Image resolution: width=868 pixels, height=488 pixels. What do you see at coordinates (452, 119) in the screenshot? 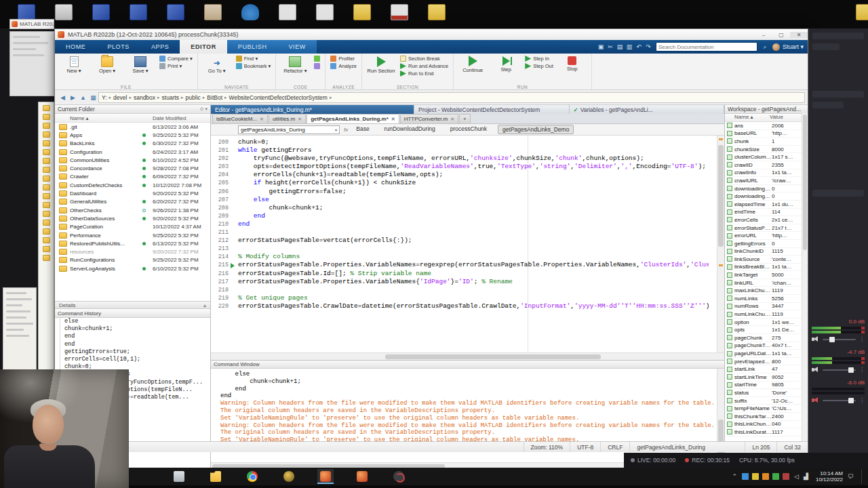
I see `close-icon: ✕` at bounding box center [452, 119].